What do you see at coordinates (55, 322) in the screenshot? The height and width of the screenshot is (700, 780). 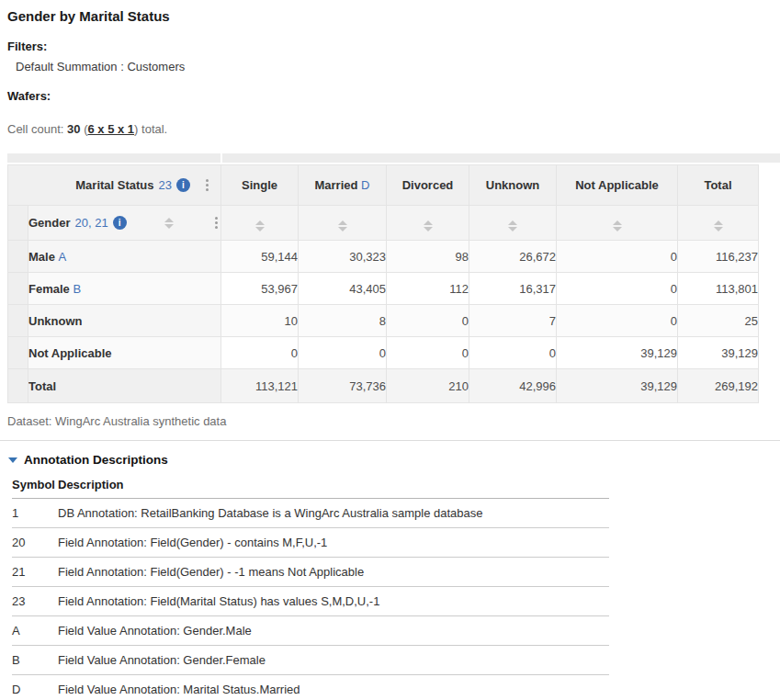 I see `row-label-text: Unknown` at bounding box center [55, 322].